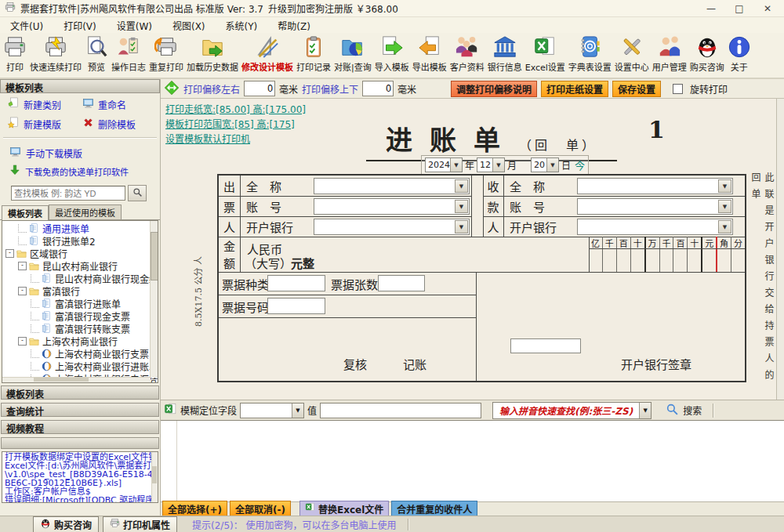 Image resolution: width=784 pixels, height=532 pixels. What do you see at coordinates (260, 89) in the screenshot?
I see `offset-lr-input` at bounding box center [260, 89].